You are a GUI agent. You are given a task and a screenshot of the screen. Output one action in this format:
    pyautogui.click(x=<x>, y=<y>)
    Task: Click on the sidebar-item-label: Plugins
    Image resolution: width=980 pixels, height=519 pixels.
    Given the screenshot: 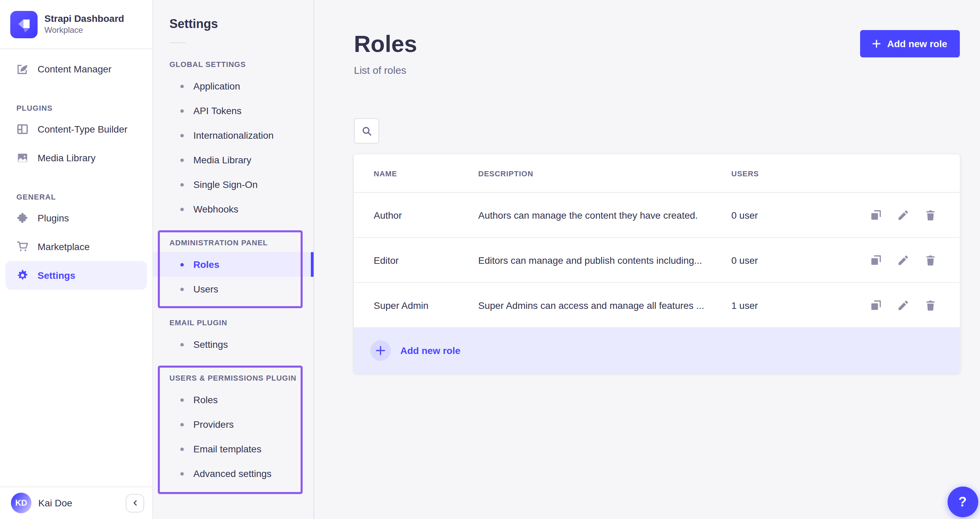 What is the action you would take?
    pyautogui.click(x=53, y=218)
    